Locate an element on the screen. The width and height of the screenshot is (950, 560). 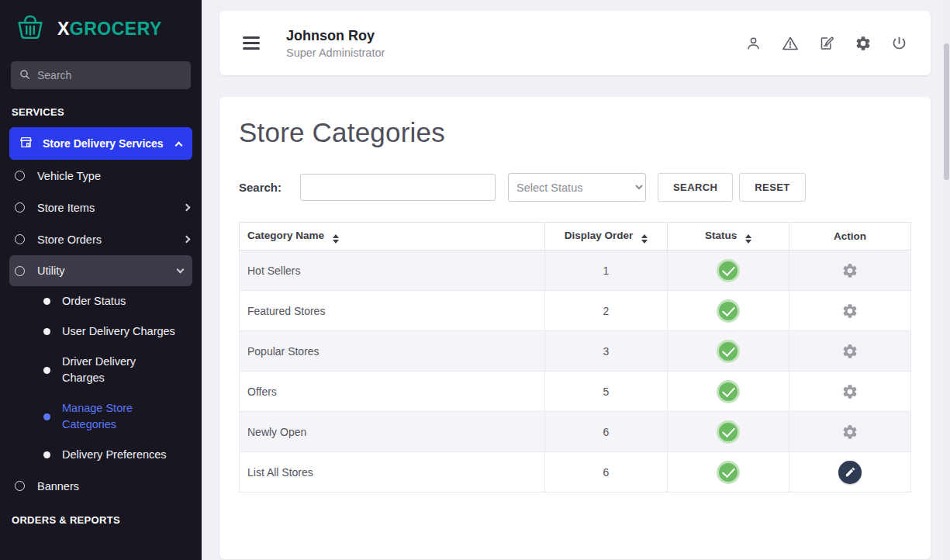
sidebar-item-label: Store Orders is located at coordinates (70, 240).